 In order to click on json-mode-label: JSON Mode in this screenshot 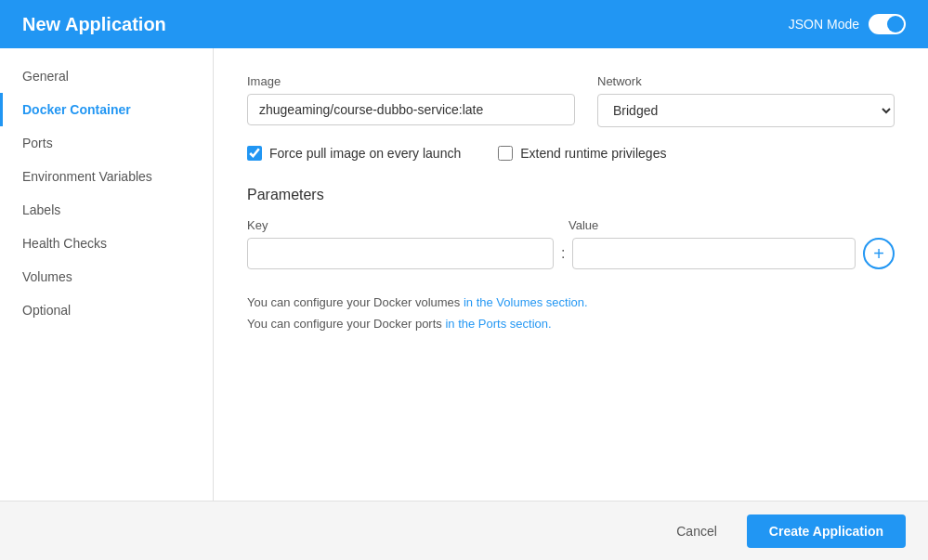, I will do `click(824, 24)`.